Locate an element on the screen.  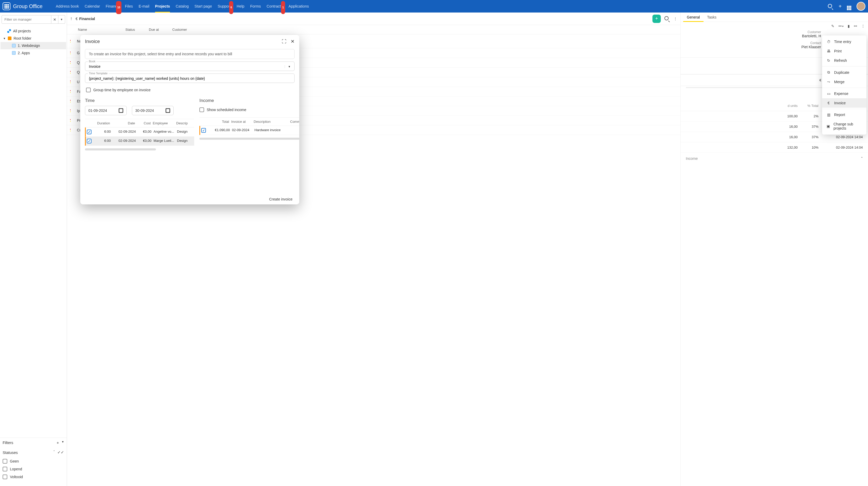
tree-all-projects: All projects is located at coordinates (33, 31).